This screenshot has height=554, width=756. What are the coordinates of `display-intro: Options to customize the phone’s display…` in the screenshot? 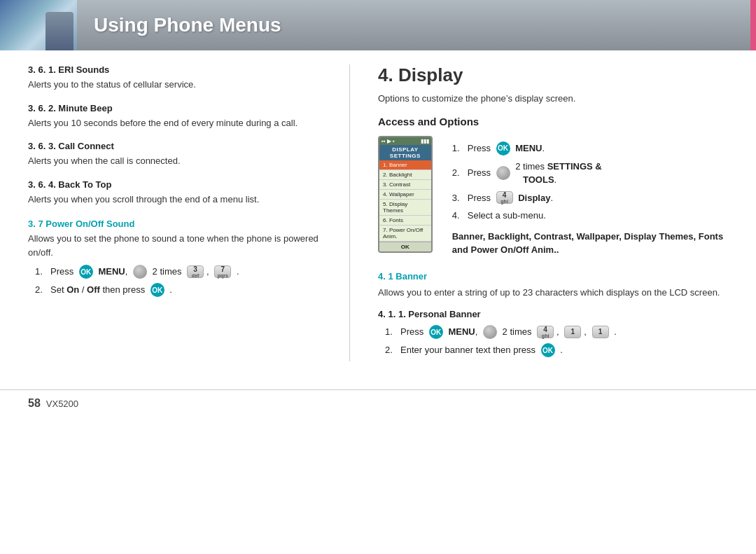 It's located at (553, 99).